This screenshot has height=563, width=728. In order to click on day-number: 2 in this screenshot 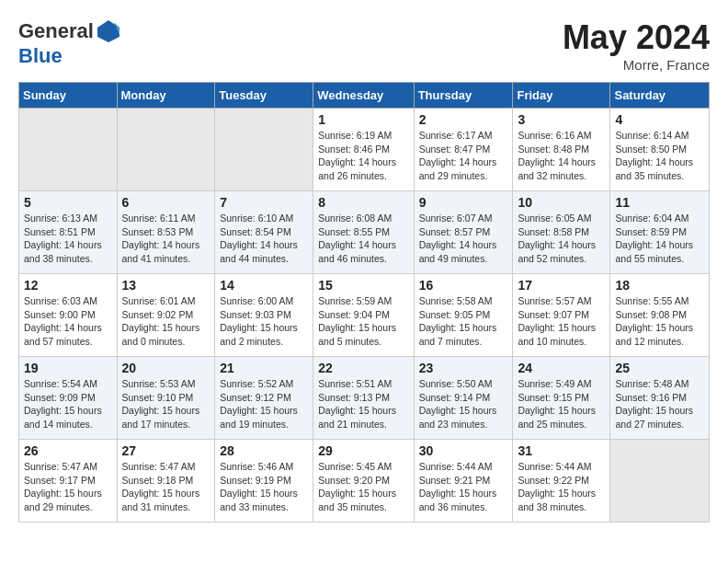, I will do `click(463, 120)`.